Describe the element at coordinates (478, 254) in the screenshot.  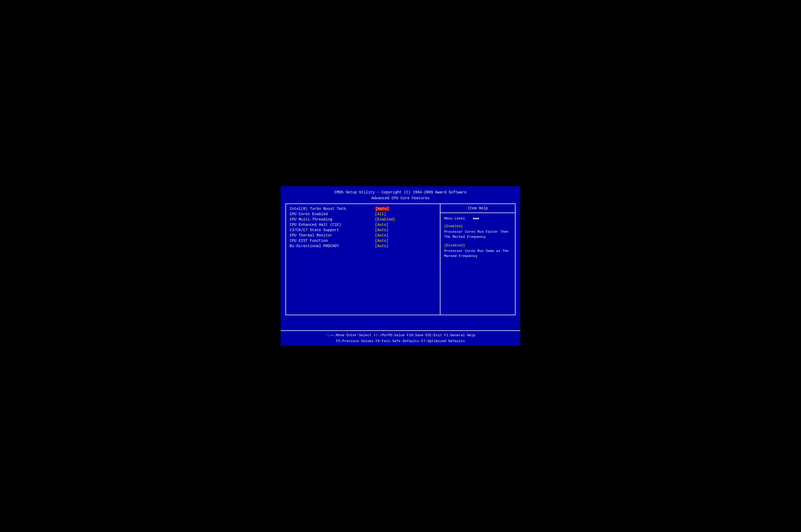
I see `help-disabled-text: Processor Cores Run Same as The Marked F…` at that location.